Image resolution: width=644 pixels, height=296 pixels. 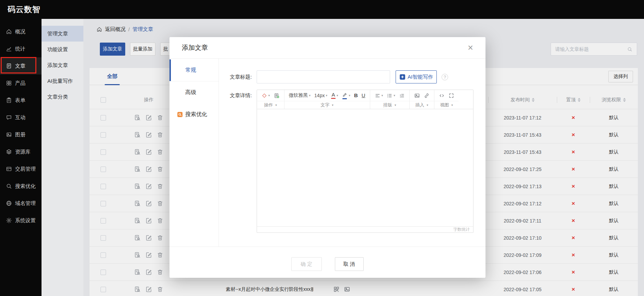 I want to click on fullscreen-button, so click(x=452, y=95).